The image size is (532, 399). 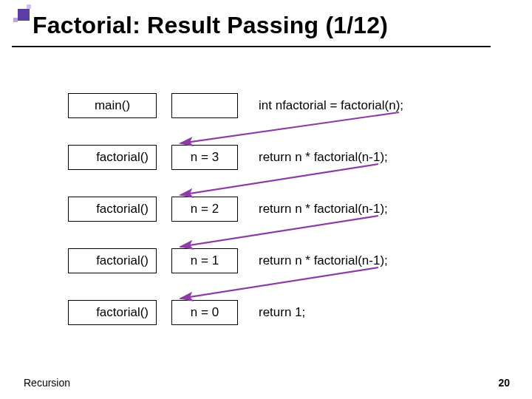 What do you see at coordinates (331, 106) in the screenshot?
I see `code-cell: int nfactorial = factorial(n);` at bounding box center [331, 106].